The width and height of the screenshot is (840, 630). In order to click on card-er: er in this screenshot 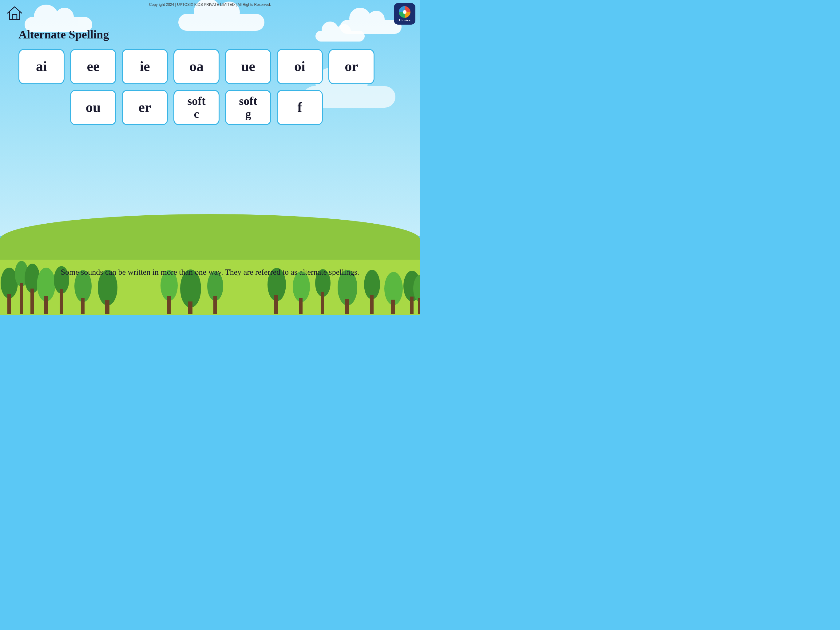, I will do `click(145, 107)`.